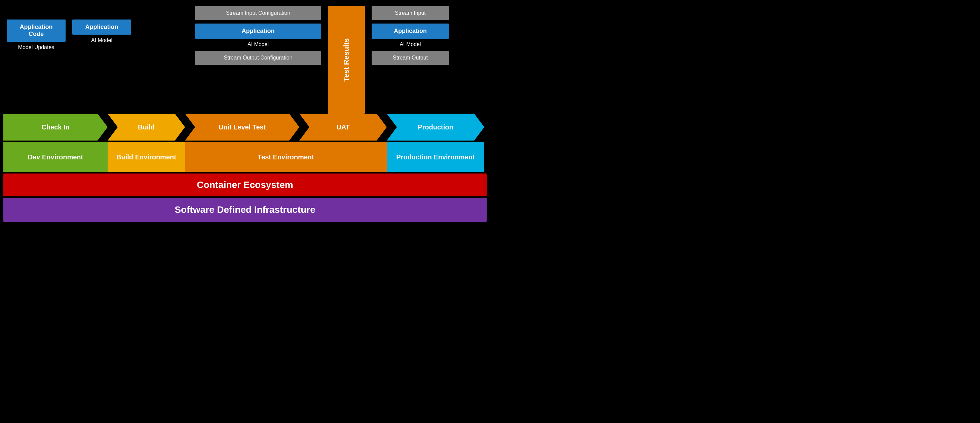 The height and width of the screenshot is (423, 980). What do you see at coordinates (410, 31) in the screenshot?
I see `application-right-box: Application` at bounding box center [410, 31].